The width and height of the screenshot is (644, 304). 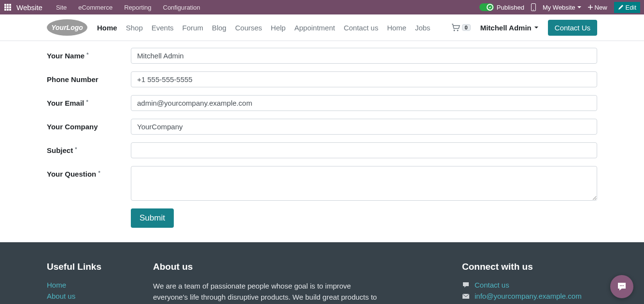 I want to click on nav-blog: Blog, so click(x=219, y=28).